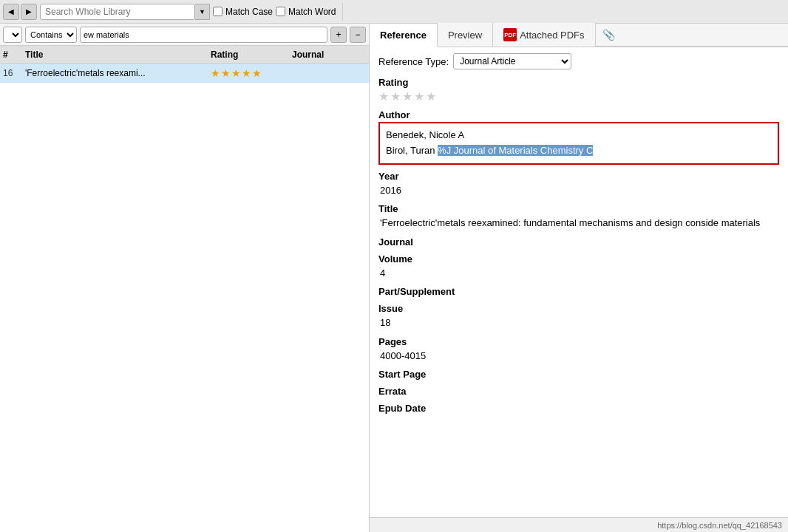 This screenshot has height=532, width=788. What do you see at coordinates (579, 309) in the screenshot?
I see `issue-label: Issue` at bounding box center [579, 309].